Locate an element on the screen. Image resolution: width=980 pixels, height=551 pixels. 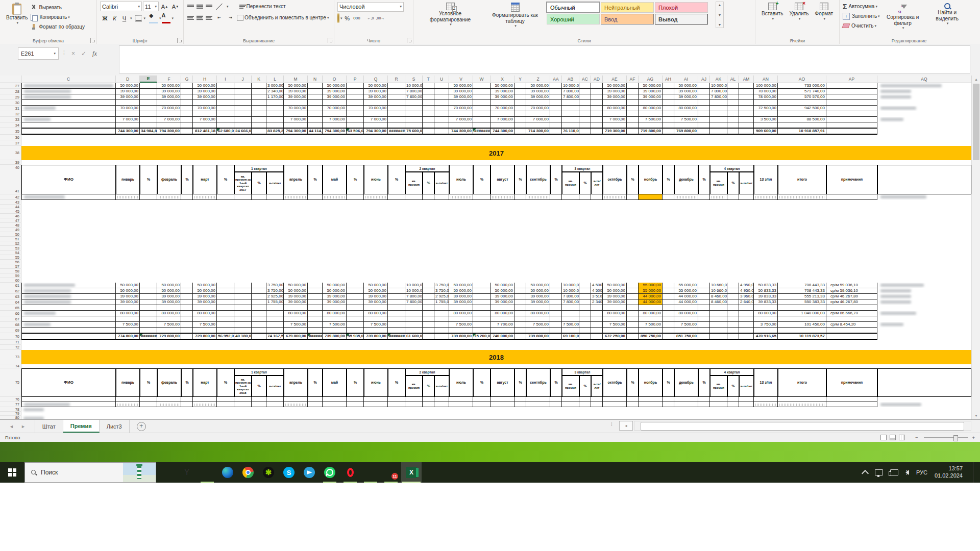
cell-I77 is located at coordinates (226, 405).